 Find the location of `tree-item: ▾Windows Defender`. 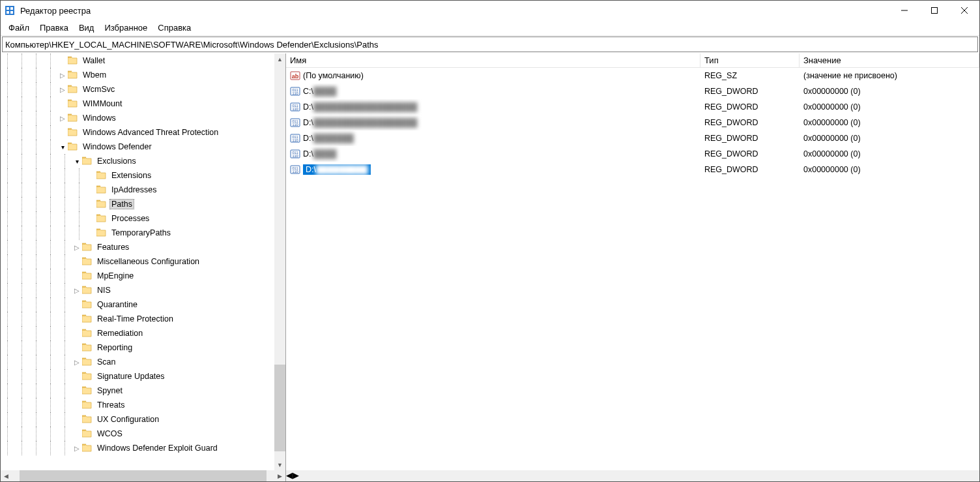

tree-item: ▾Windows Defender is located at coordinates (137, 147).